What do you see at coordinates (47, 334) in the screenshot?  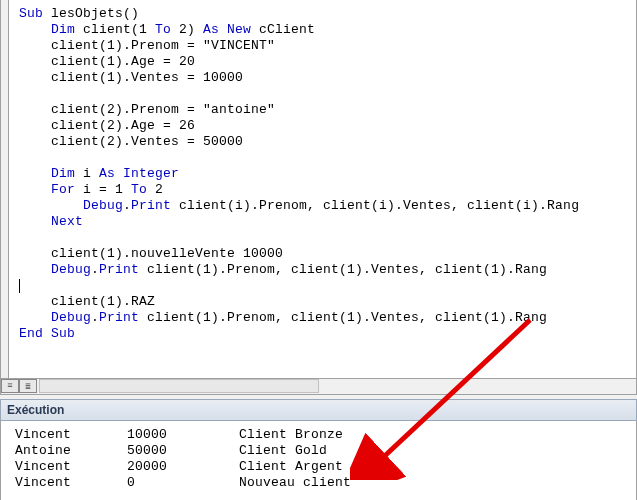 I see `kw-endsub: End Sub` at bounding box center [47, 334].